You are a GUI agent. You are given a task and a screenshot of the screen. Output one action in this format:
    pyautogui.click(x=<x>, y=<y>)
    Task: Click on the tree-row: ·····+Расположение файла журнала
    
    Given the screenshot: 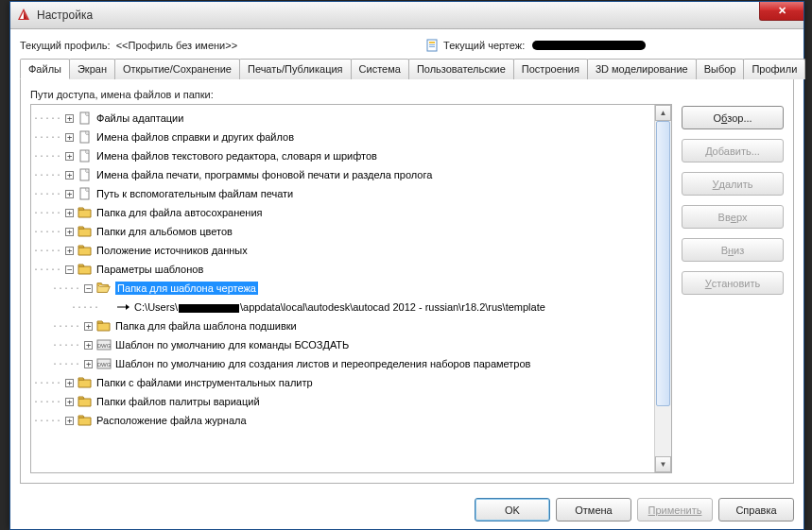 What is the action you would take?
    pyautogui.click(x=344, y=420)
    